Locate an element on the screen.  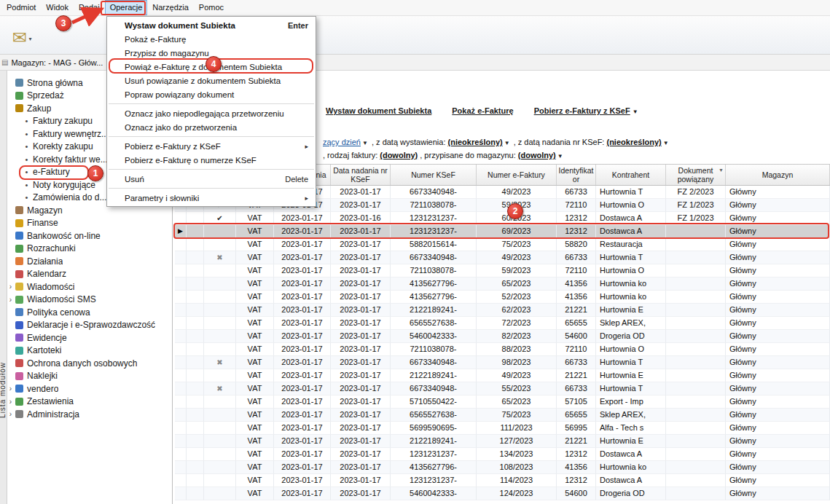
send-efaktura-button: ✉ ▾ is located at coordinates (22, 35).